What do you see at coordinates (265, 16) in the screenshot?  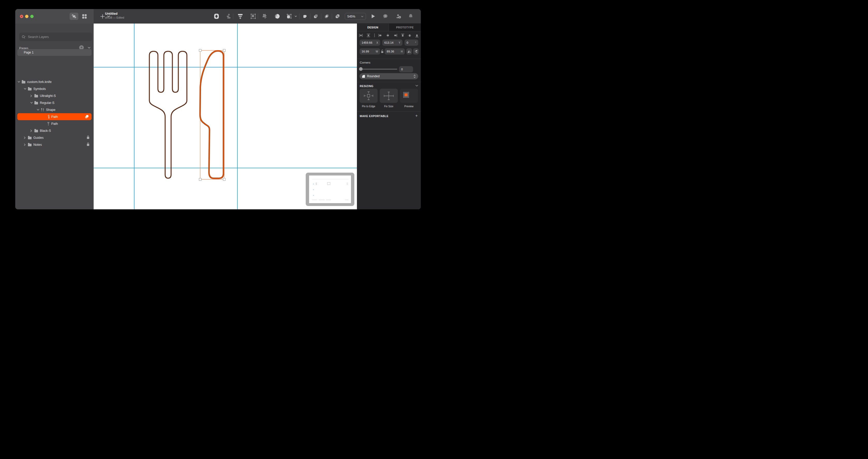 I see `edit-points-icon` at bounding box center [265, 16].